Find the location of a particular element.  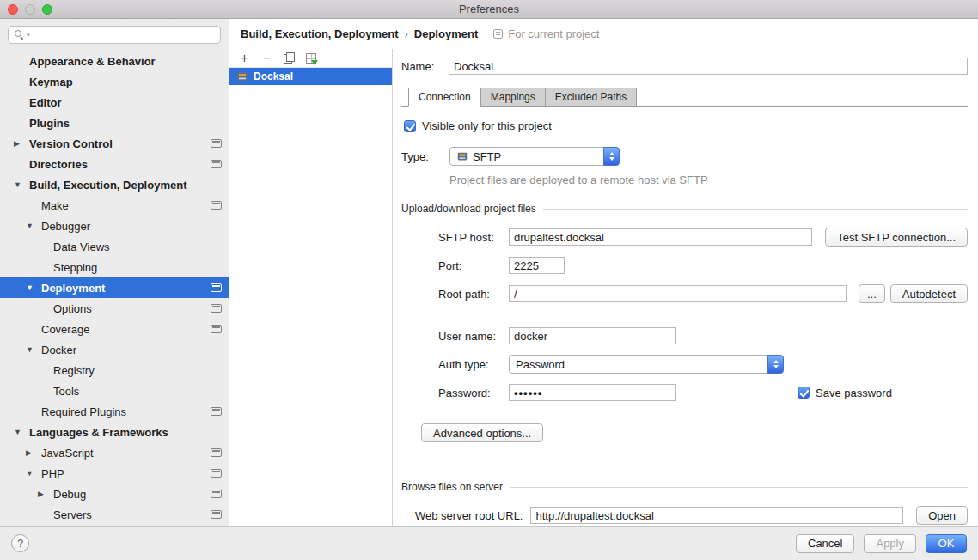

auth-type-label: Auth type: is located at coordinates (474, 364).